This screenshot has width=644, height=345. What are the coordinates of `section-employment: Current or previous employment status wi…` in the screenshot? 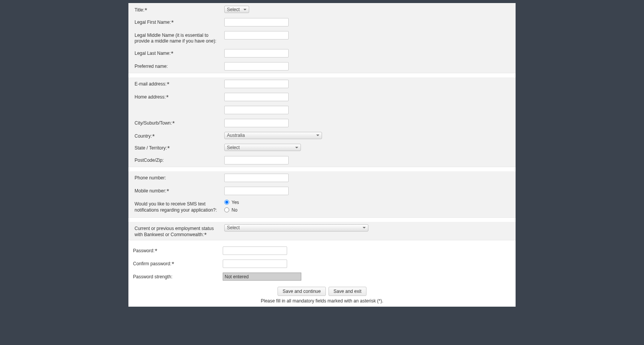 It's located at (322, 231).